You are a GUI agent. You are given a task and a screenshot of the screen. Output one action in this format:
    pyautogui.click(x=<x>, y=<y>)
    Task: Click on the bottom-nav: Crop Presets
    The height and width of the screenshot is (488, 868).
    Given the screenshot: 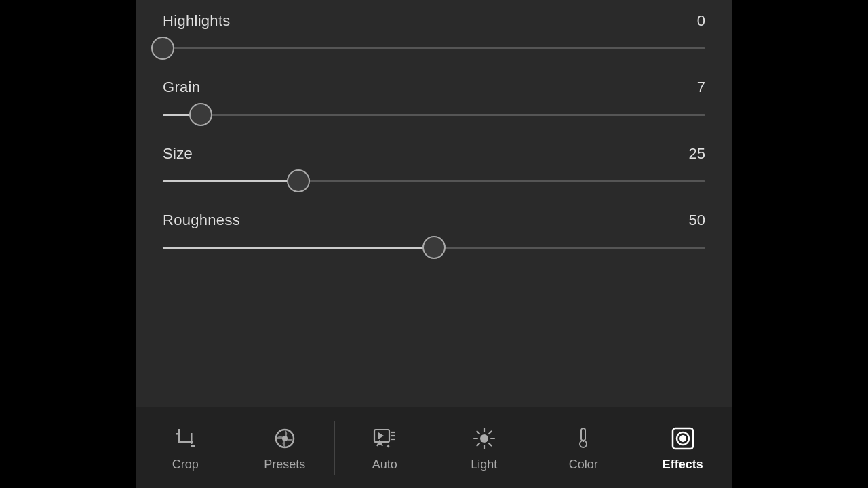 What is the action you would take?
    pyautogui.click(x=434, y=447)
    